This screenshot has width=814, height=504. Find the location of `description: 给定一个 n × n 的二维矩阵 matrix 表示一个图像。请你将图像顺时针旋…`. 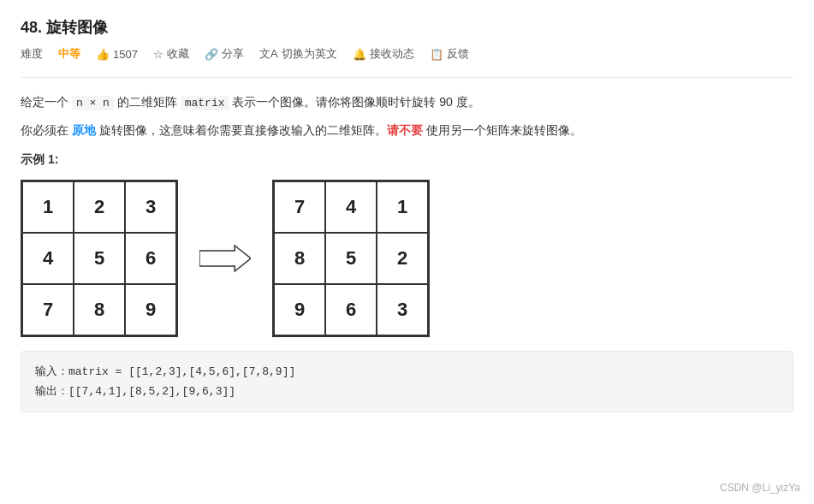

description: 给定一个 n × n 的二维矩阵 matrix 表示一个图像。请你将图像顺时针旋… is located at coordinates (407, 116).